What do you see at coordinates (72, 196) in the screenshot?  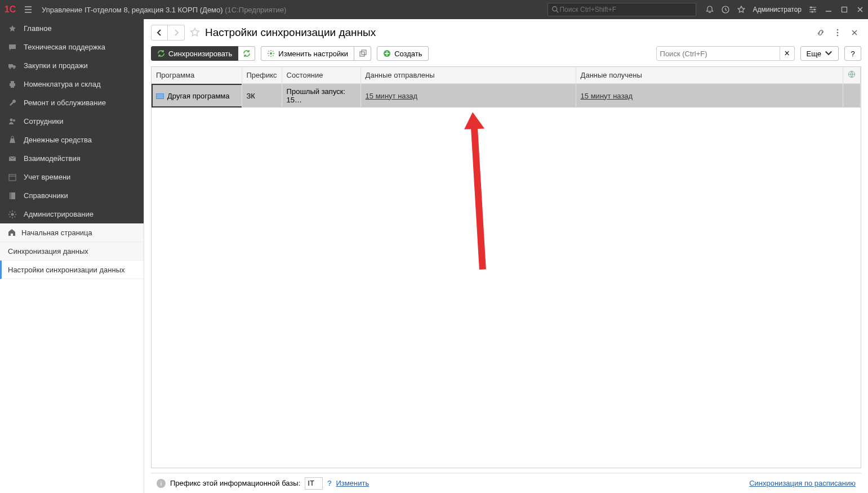 I see `sidebar-item-catalogs: Справочники` at bounding box center [72, 196].